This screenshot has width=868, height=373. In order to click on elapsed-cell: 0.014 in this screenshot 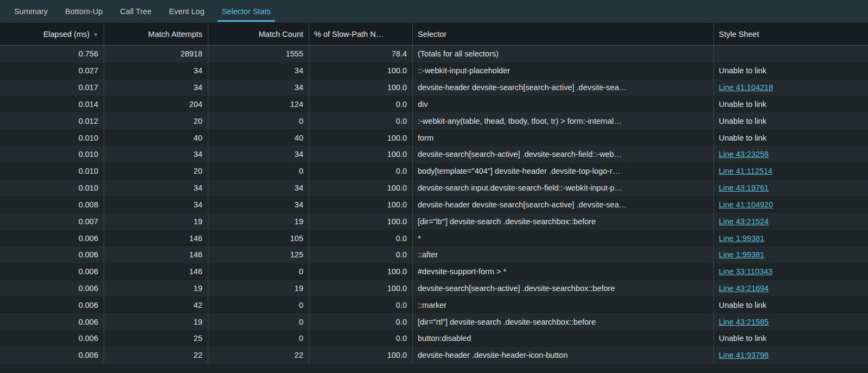, I will do `click(52, 104)`.